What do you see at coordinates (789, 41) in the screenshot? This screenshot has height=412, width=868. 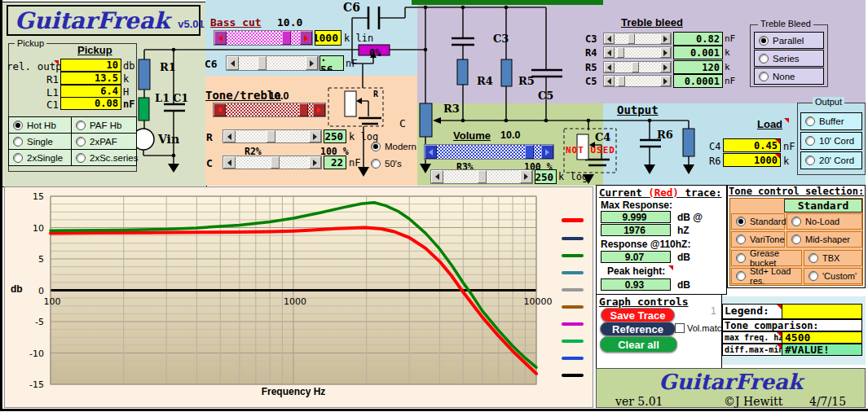 I see `tb-mode-parallel: Parallel` at bounding box center [789, 41].